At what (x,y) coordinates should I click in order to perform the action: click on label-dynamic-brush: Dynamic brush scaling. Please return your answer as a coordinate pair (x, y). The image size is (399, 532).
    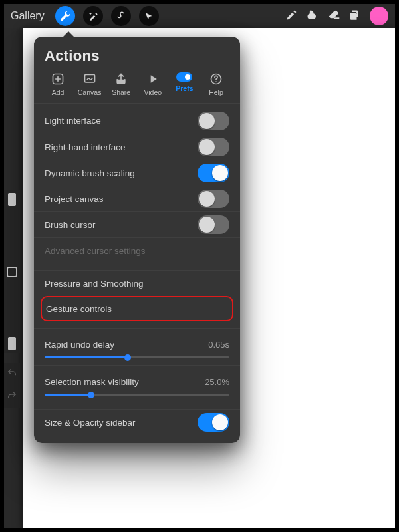
    Looking at the image, I should click on (90, 173).